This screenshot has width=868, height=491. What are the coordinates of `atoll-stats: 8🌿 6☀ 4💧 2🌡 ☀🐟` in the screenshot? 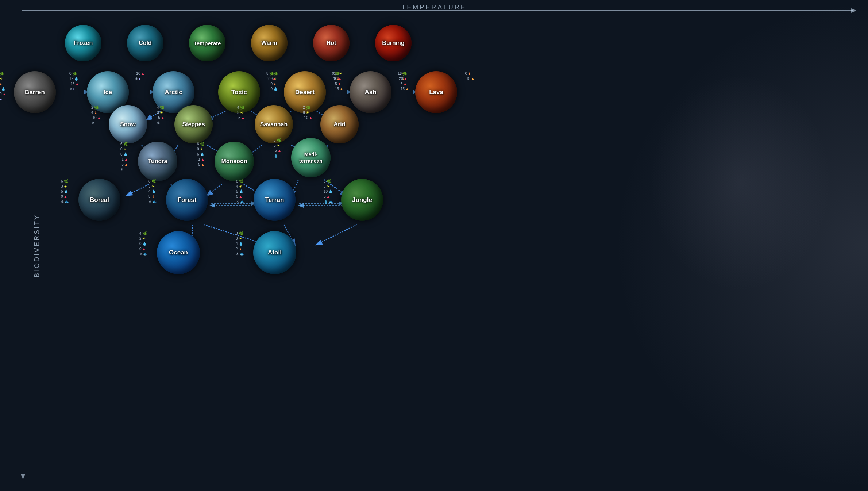 It's located at (240, 244).